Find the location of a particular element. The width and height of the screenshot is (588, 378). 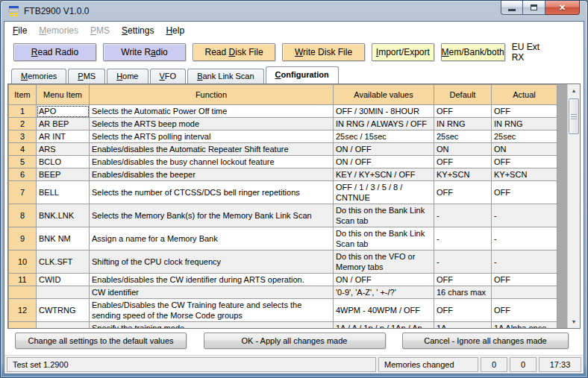

cell-menu: BEEP is located at coordinates (63, 174).